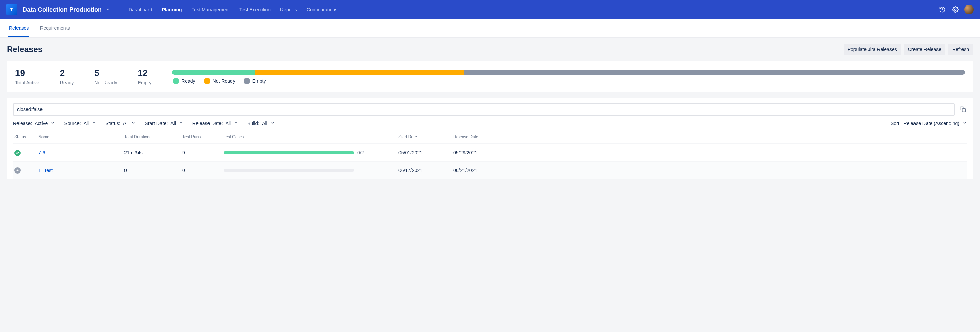 This screenshot has height=332, width=980. Describe the element at coordinates (106, 73) in the screenshot. I see `stat-value: 5` at that location.